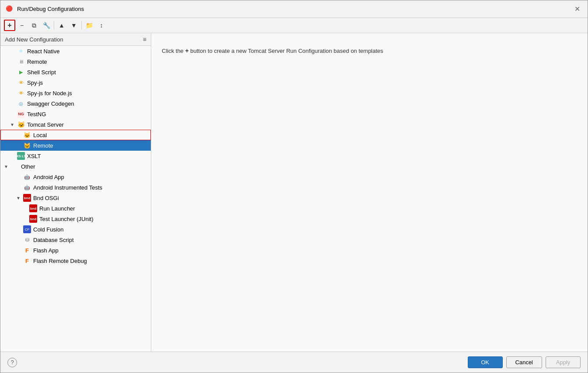  I want to click on tree-item-remote: 🖥 Remote, so click(76, 62).